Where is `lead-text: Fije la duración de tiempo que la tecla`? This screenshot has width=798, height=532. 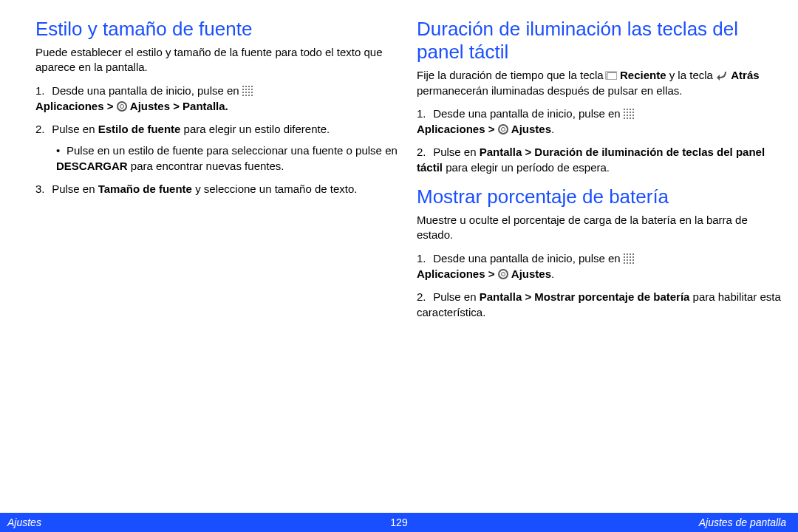 lead-text: Fije la duración de tiempo que la tecla is located at coordinates (511, 75).